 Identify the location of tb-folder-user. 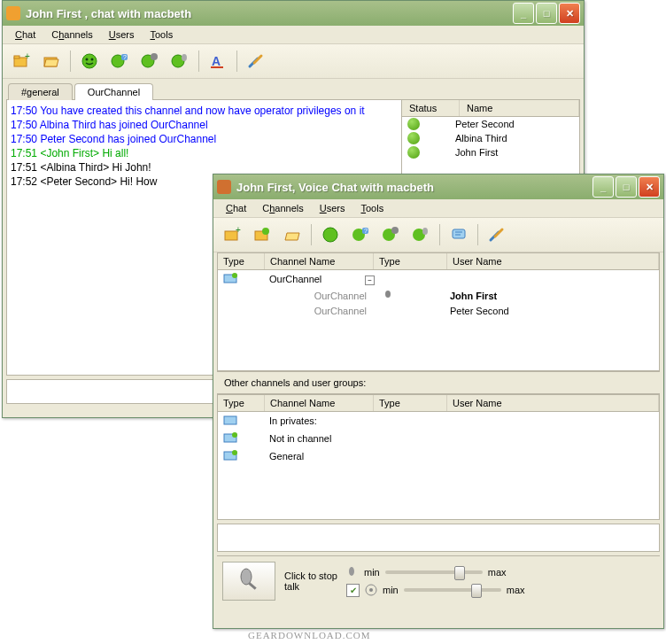
(262, 235).